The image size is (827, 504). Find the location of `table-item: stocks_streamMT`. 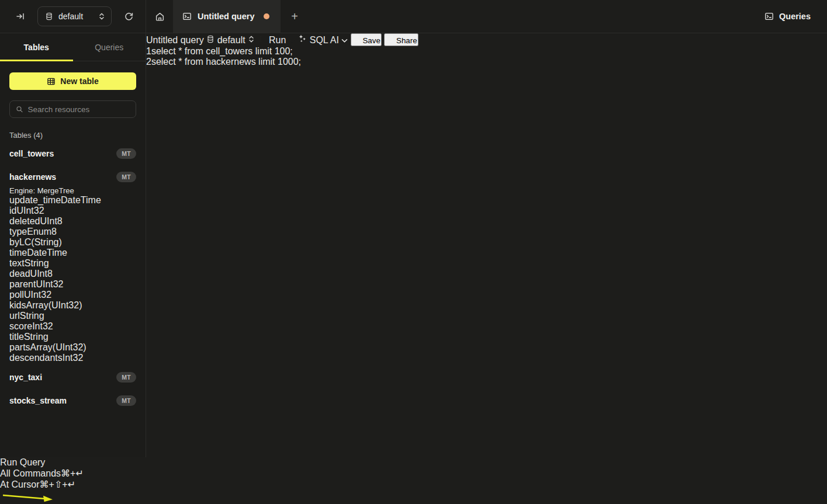

table-item: stocks_streamMT is located at coordinates (72, 401).